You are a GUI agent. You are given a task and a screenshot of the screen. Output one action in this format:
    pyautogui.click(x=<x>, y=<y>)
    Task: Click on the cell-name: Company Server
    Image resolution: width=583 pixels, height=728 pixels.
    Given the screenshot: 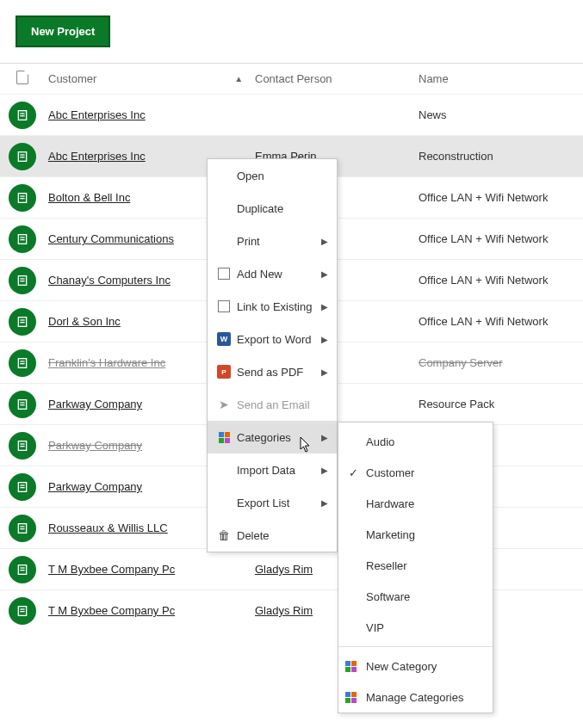 What is the action you would take?
    pyautogui.click(x=501, y=363)
    